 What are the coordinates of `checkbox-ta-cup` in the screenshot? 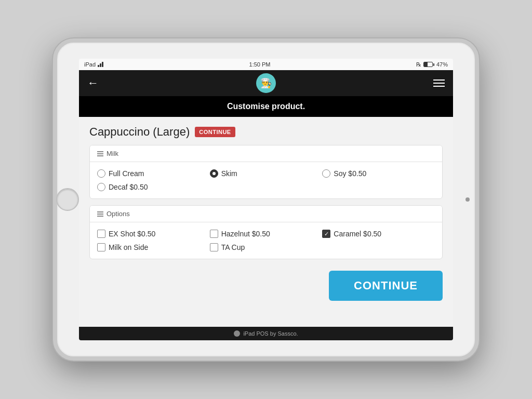 It's located at (214, 247).